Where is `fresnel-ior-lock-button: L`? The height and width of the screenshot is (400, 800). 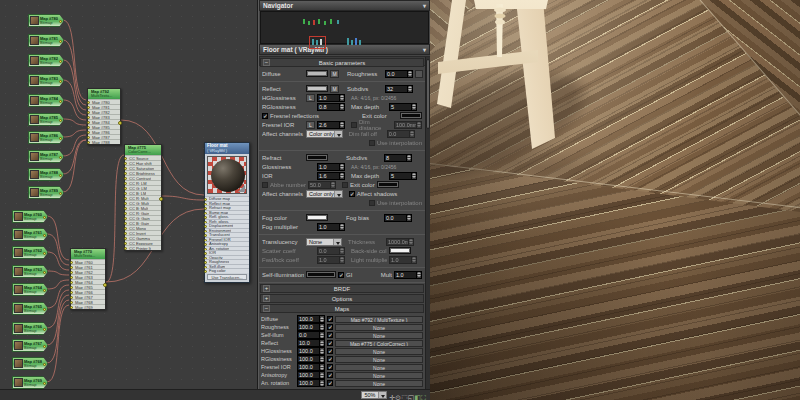
fresnel-ior-lock-button: L is located at coordinates (310, 125).